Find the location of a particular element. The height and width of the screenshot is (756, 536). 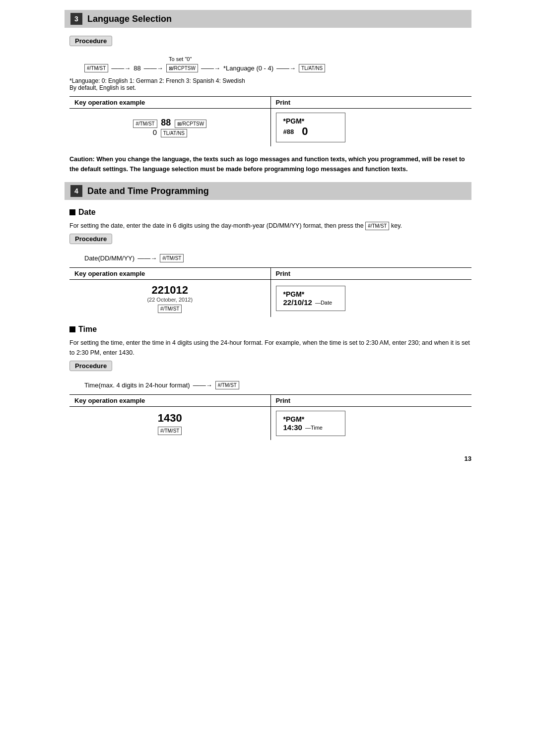

language-notes: *Language: 0: English 1: German 2: Frenc… is located at coordinates (270, 84).